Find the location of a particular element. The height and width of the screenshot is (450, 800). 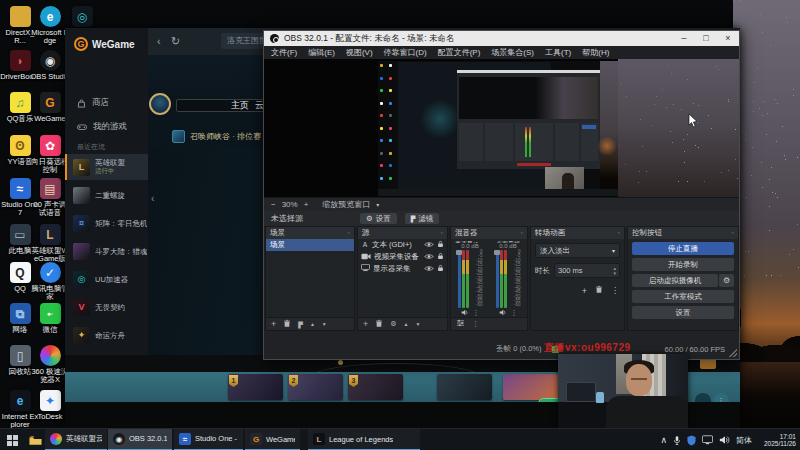

desktop-icon-wechat-icon: ●◦微信 is located at coordinates (50, 318).